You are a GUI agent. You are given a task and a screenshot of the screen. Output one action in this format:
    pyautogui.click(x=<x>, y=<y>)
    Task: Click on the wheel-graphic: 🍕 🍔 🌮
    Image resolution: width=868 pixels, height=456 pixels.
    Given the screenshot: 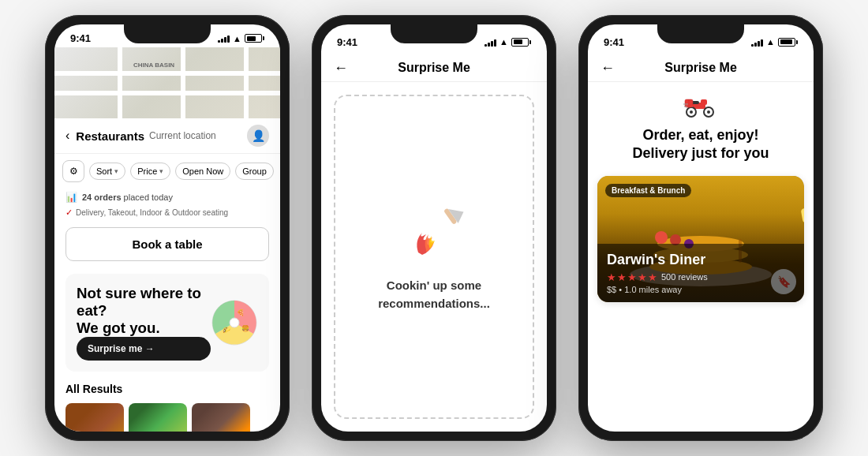 What is the action you would take?
    pyautogui.click(x=234, y=323)
    